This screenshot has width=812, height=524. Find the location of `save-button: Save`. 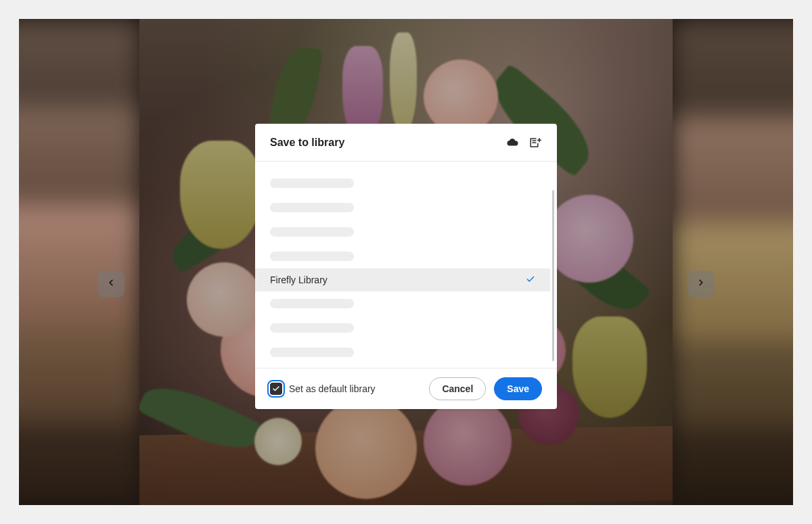

save-button: Save is located at coordinates (518, 389).